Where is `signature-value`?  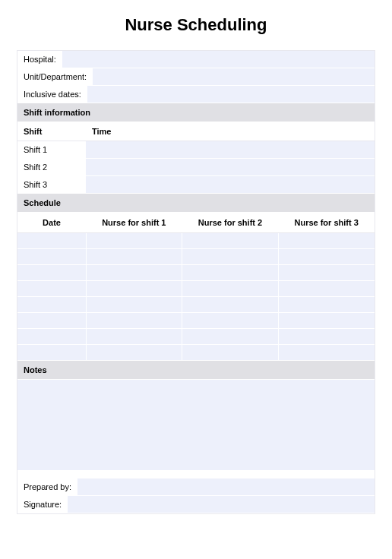
signature-value is located at coordinates (221, 504).